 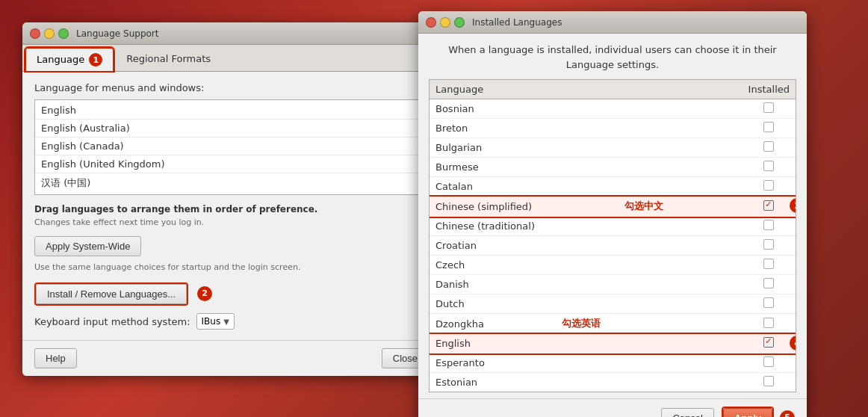 What do you see at coordinates (232, 164) in the screenshot?
I see `lang-item-english-uk: English (United Kingdom)` at bounding box center [232, 164].